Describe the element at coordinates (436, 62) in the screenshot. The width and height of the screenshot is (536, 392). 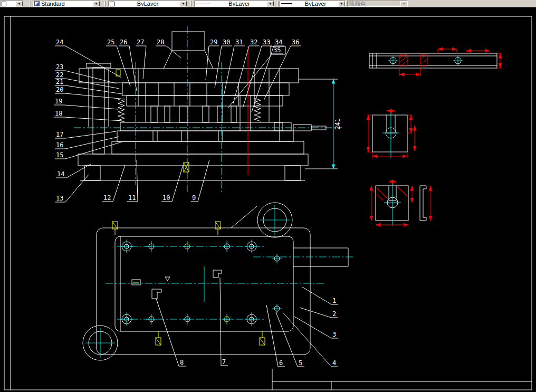
I see `detail-strip-layout` at that location.